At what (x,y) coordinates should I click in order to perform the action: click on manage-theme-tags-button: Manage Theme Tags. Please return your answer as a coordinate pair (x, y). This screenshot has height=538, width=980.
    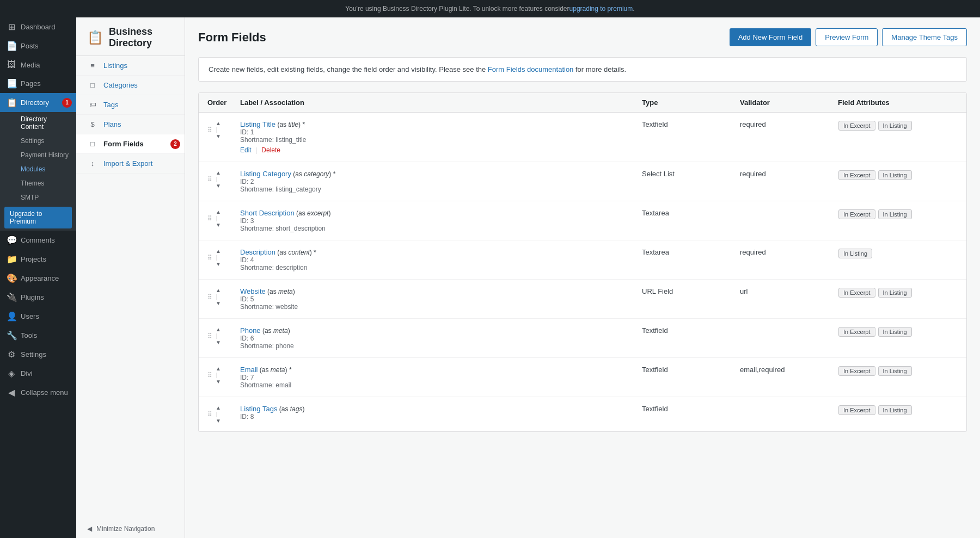
    Looking at the image, I should click on (924, 37).